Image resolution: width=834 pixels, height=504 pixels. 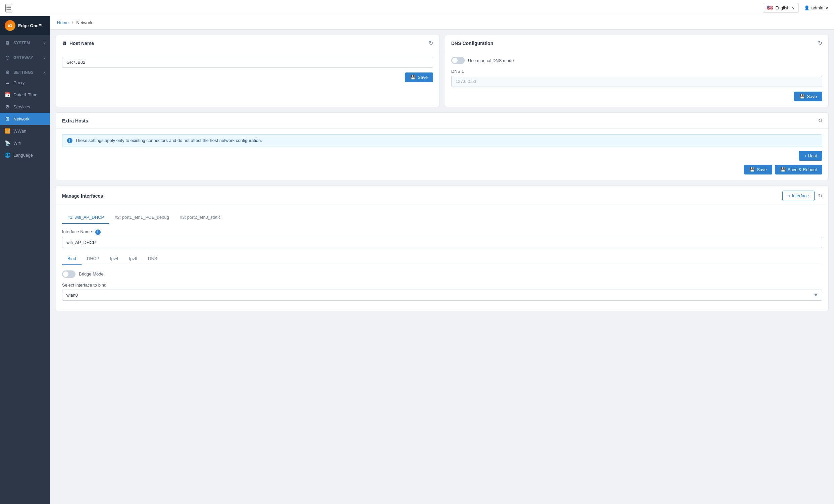 What do you see at coordinates (442, 121) in the screenshot?
I see `extra-hosts-card-header: Extra Hosts ↻` at bounding box center [442, 121].